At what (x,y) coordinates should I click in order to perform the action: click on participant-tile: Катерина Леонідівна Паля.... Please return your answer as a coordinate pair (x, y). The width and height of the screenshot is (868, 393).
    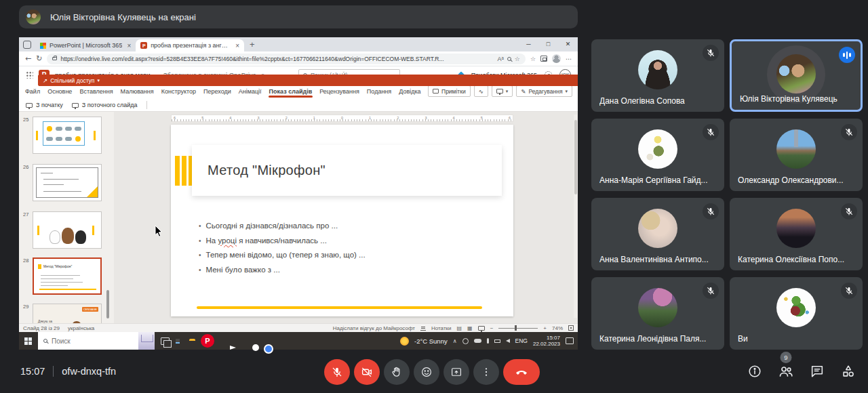
    Looking at the image, I should click on (658, 313).